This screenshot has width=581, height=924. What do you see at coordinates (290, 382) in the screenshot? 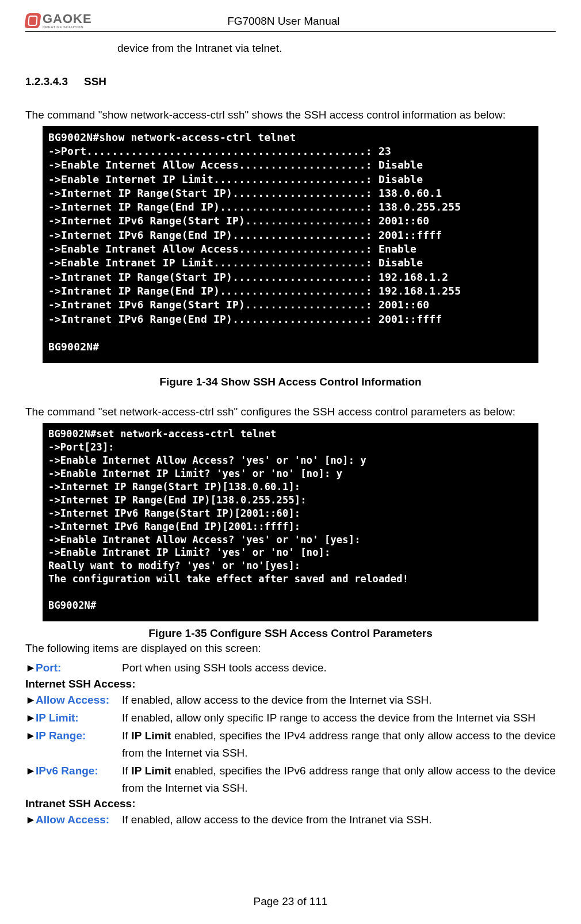
I see `figure-caption-34: Figure 1-34 Show SSH Access Control Info…` at bounding box center [290, 382].